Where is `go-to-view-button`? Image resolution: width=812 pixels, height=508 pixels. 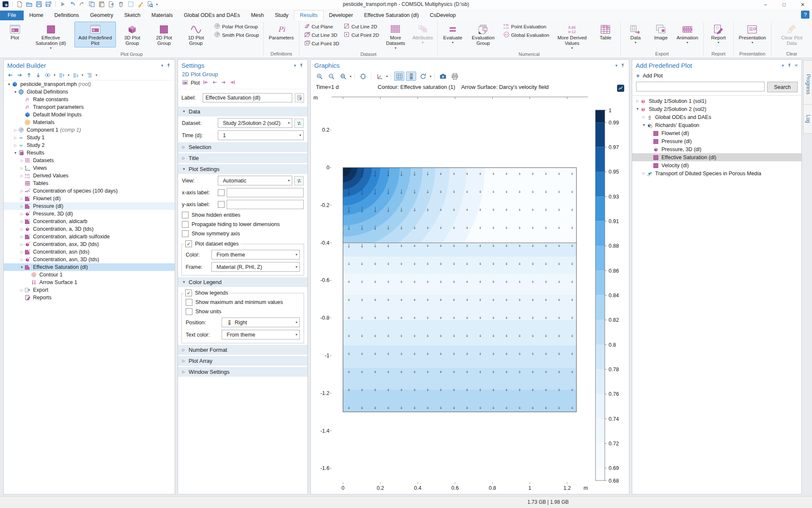
go-to-view-button is located at coordinates (299, 181).